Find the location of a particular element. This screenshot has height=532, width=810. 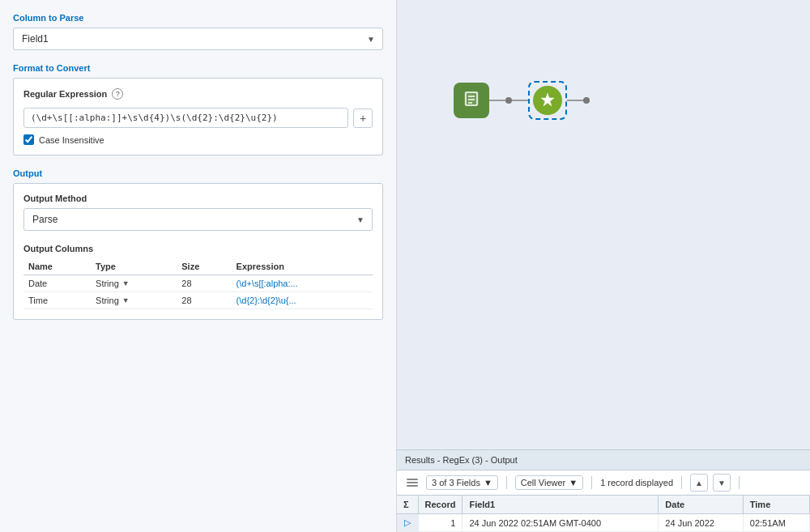

row-type-time: String ▼ is located at coordinates (134, 301).